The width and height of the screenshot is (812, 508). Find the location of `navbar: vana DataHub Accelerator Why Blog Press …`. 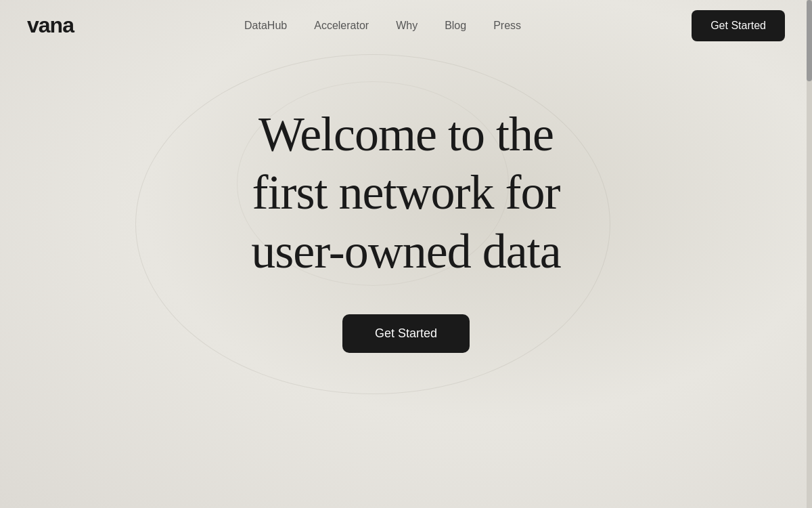

navbar: vana DataHub Accelerator Why Blog Press … is located at coordinates (406, 26).